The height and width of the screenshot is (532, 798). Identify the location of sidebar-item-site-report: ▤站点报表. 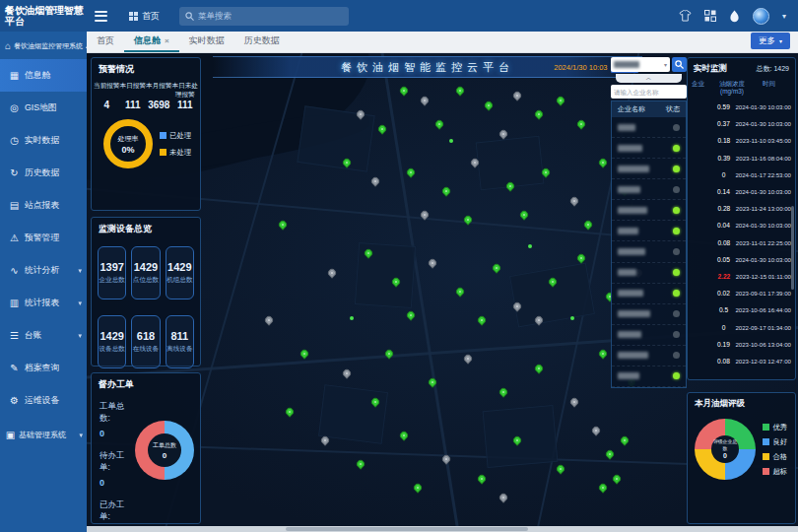
(43, 205).